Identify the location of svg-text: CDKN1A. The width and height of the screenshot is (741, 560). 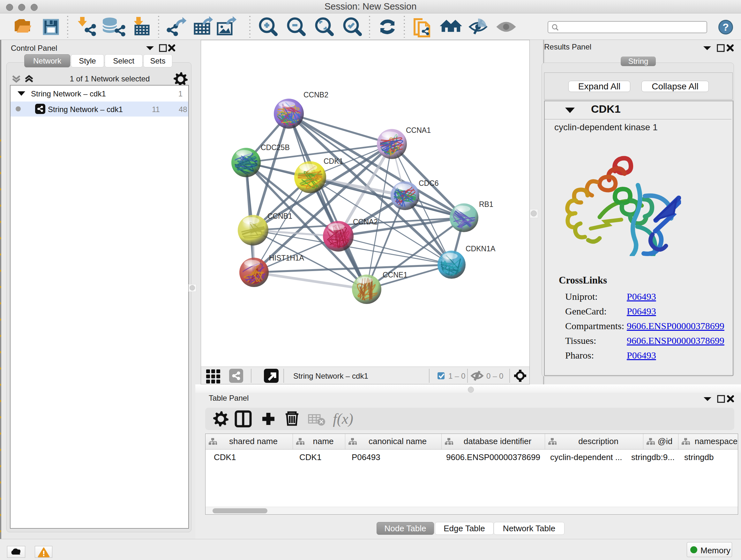
(480, 249).